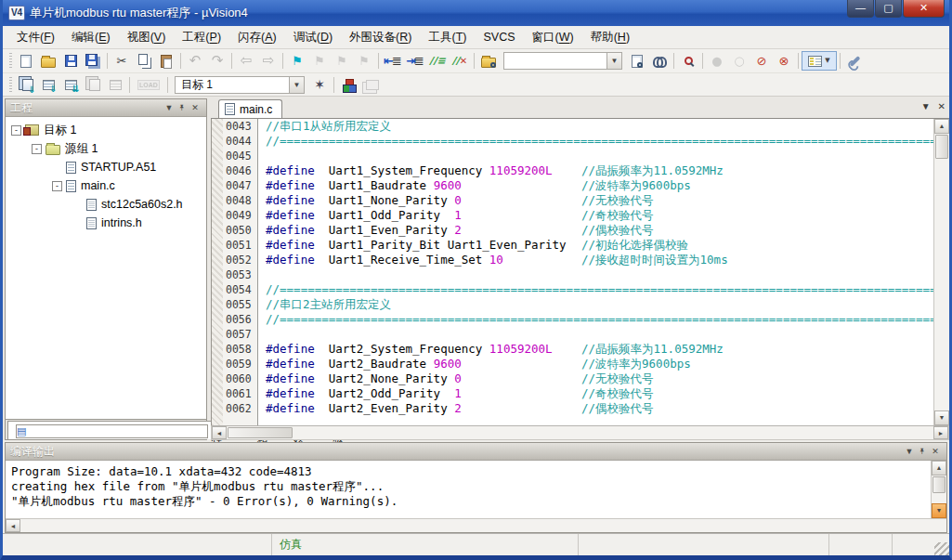 Image resolution: width=952 pixels, height=560 pixels. Describe the element at coordinates (942, 126) in the screenshot. I see `scroll-up-button: ▲` at that location.